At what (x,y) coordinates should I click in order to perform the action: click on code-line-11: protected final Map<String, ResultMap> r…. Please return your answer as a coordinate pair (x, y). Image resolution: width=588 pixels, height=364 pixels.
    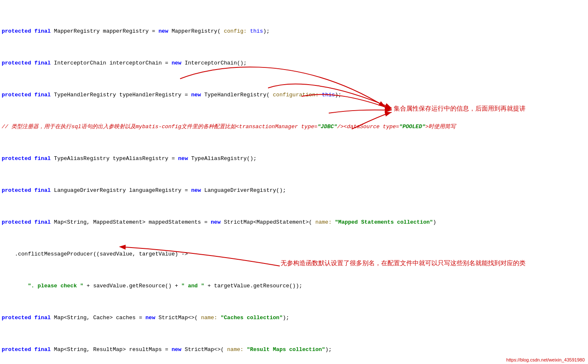
    Looking at the image, I should click on (295, 349).